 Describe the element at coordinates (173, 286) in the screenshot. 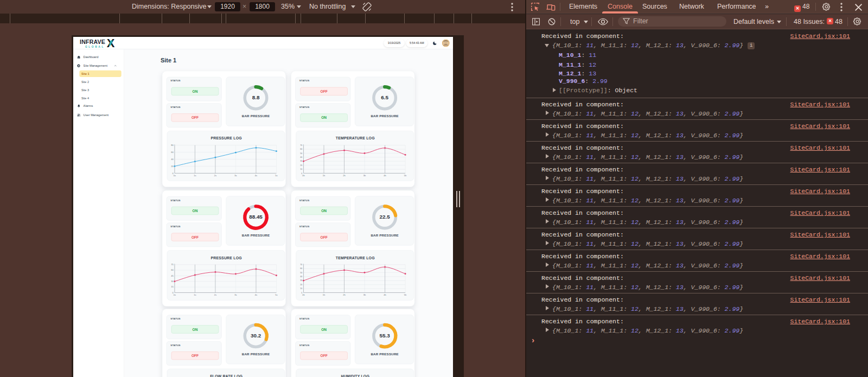

I see `svg-text: 15` at that location.